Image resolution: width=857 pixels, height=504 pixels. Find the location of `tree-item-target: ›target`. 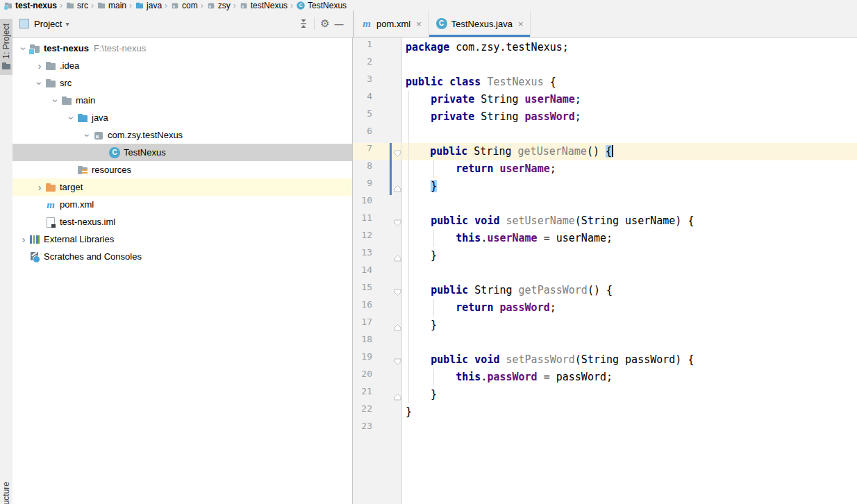

tree-item-target: ›target is located at coordinates (182, 187).